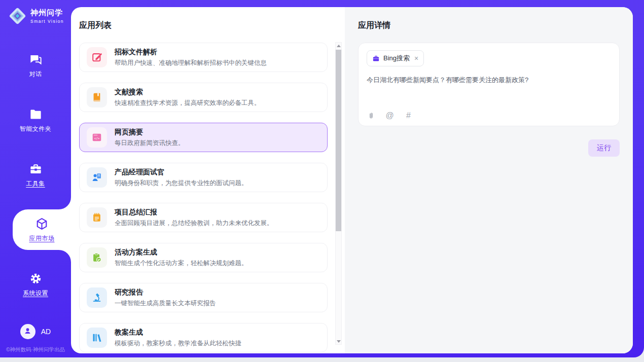 The width and height of the screenshot is (644, 362). I want to click on clipboard-check-icon, so click(97, 258).